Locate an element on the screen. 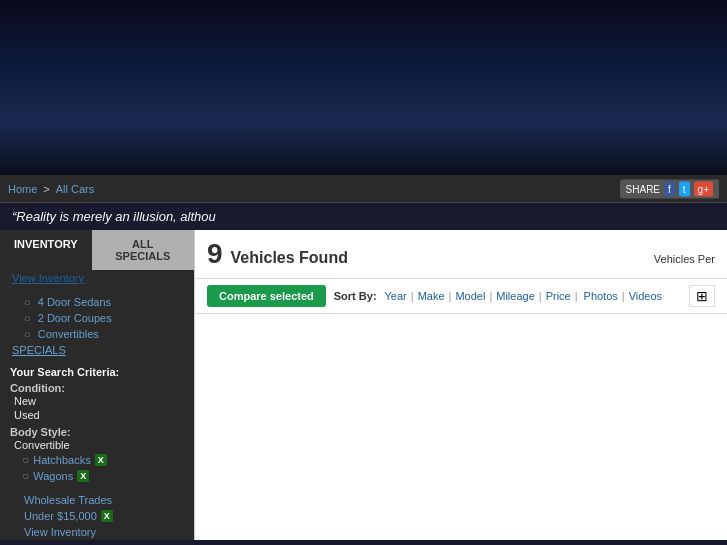 Image resolution: width=727 pixels, height=545 pixels. view-inventory2-link: View Inventory is located at coordinates (97, 532).